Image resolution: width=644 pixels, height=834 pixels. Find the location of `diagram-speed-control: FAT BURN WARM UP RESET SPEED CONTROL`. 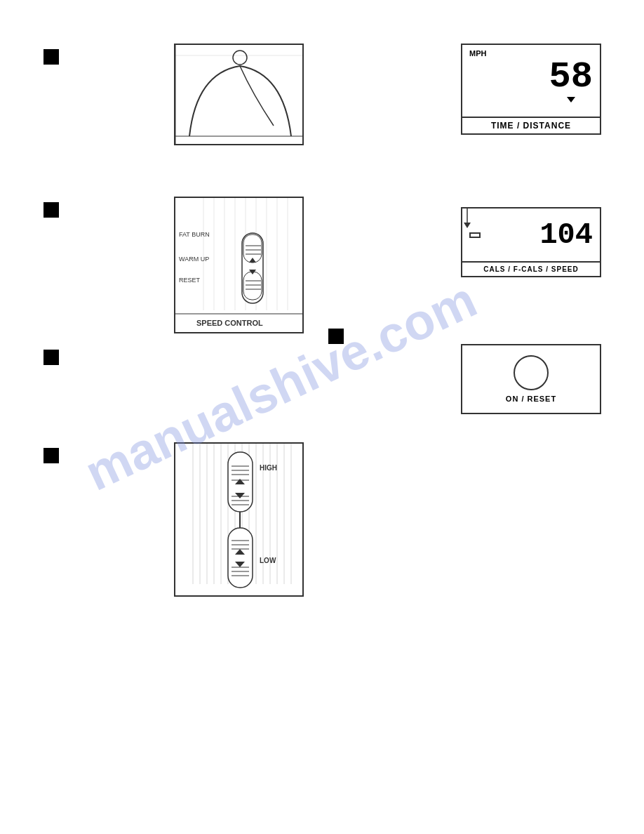

diagram-speed-control: FAT BURN WARM UP RESET SPEED CONTROL is located at coordinates (239, 265).